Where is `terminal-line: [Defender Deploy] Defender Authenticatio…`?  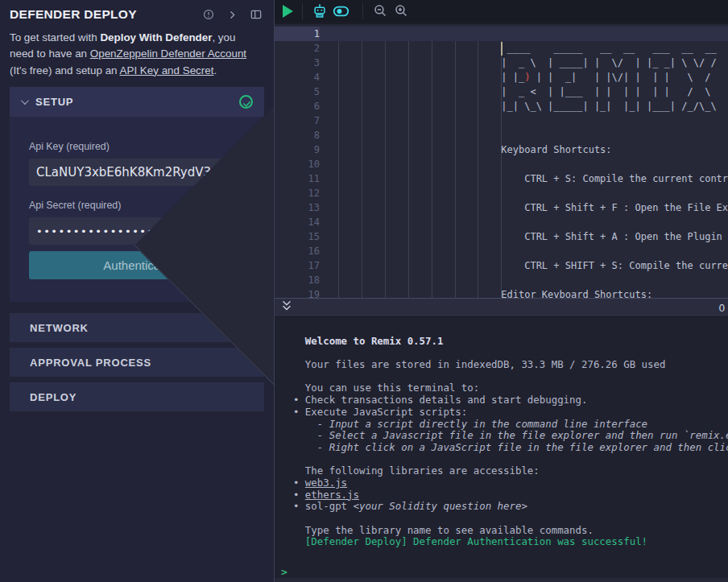
terminal-line: [Defender Deploy] Defender Authenticatio… is located at coordinates (501, 543).